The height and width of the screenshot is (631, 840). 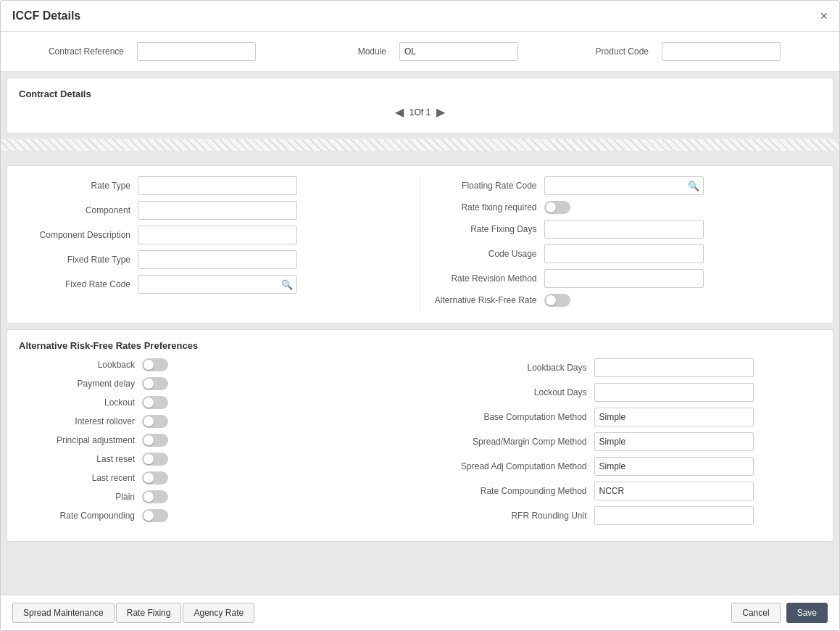 I want to click on rate-type-input, so click(x=217, y=186).